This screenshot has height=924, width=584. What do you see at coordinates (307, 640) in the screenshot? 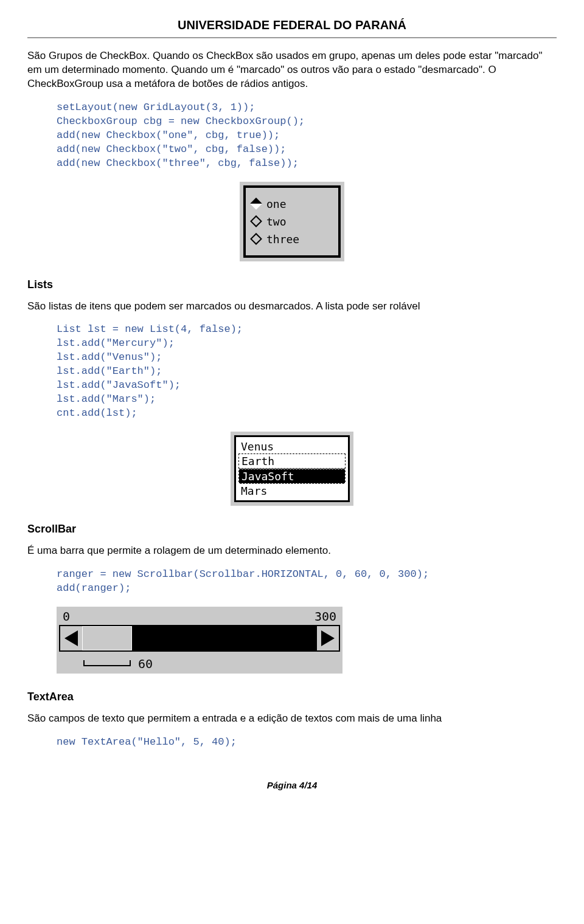
I see `figure-scrollbar: 0 300 60` at bounding box center [307, 640].